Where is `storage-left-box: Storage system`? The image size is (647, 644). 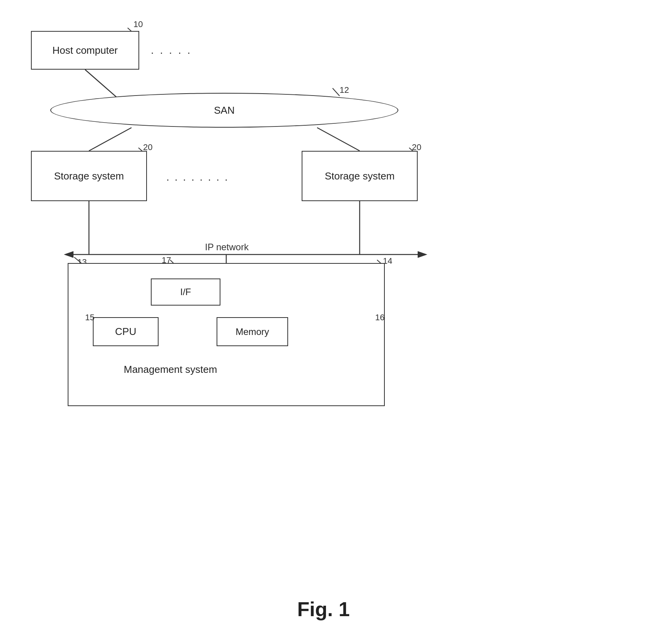
storage-left-box: Storage system is located at coordinates (89, 176).